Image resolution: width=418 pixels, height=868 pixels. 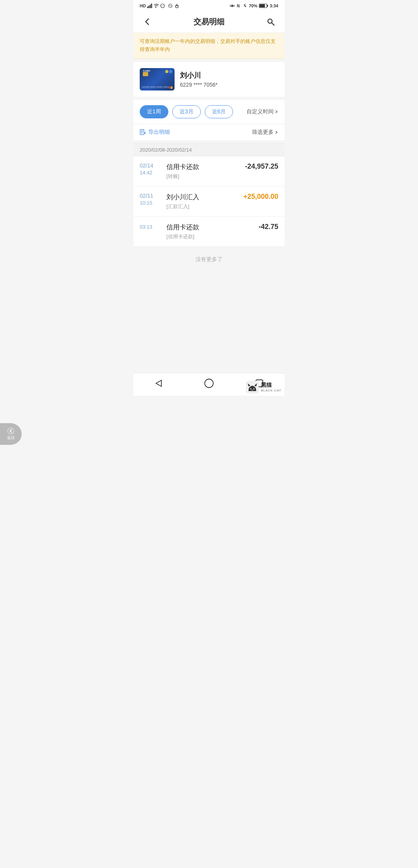 What do you see at coordinates (229, 85) in the screenshot?
I see `account-number: 6229 **** 7056*` at bounding box center [229, 85].